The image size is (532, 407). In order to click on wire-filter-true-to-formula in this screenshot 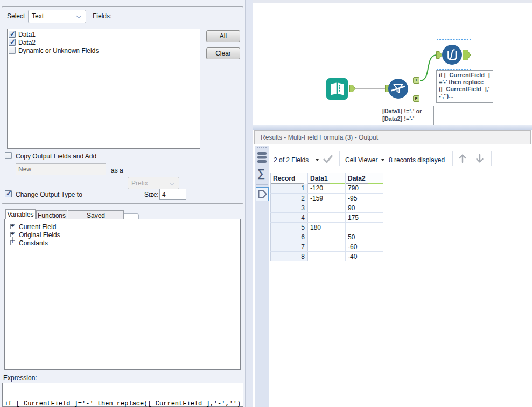, I will do `click(429, 68)`.